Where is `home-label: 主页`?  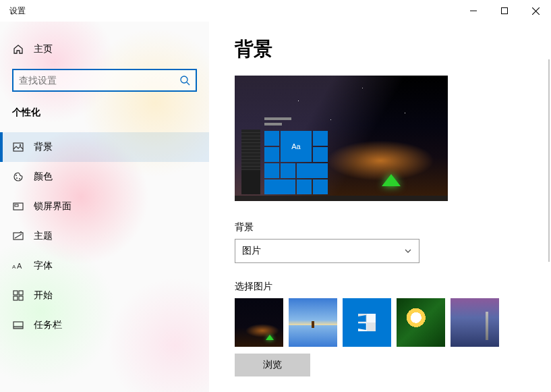
home-label: 主页 is located at coordinates (43, 49).